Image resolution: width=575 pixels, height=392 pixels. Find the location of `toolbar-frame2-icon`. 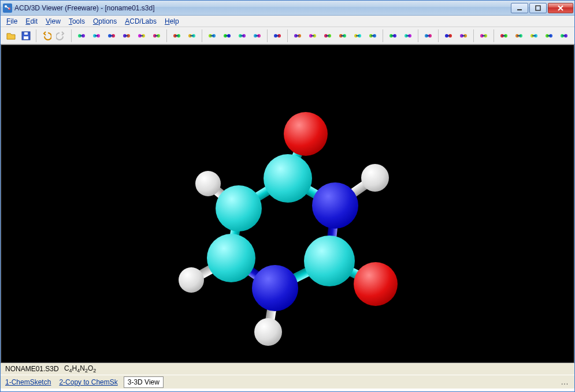

toolbar-frame2-icon is located at coordinates (519, 36).